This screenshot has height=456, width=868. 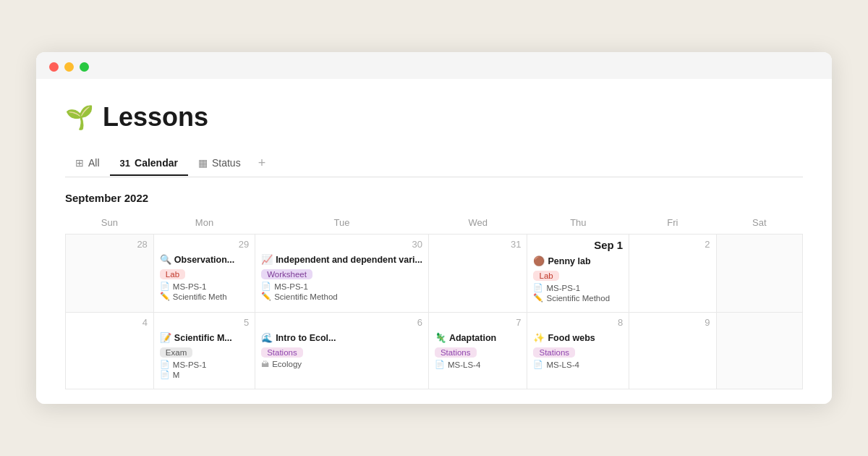 I want to click on day-num-sep1: Sep 1, so click(x=578, y=245).